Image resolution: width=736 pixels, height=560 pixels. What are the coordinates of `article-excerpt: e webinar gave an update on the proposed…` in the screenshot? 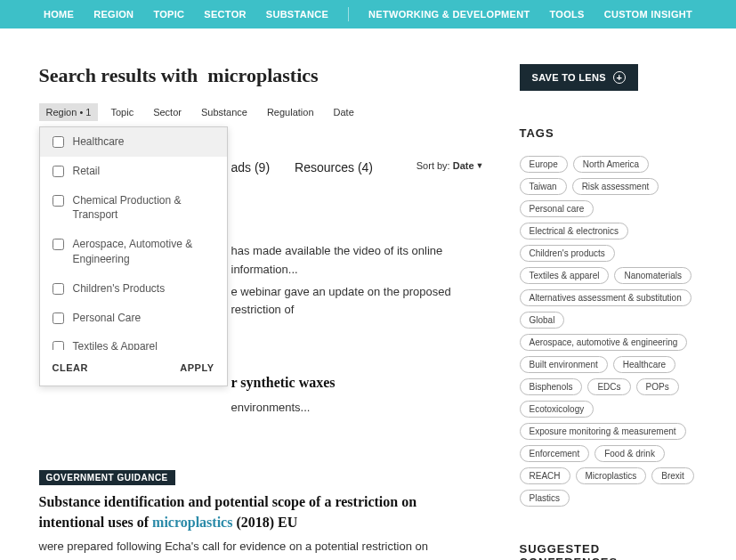 It's located at (358, 302).